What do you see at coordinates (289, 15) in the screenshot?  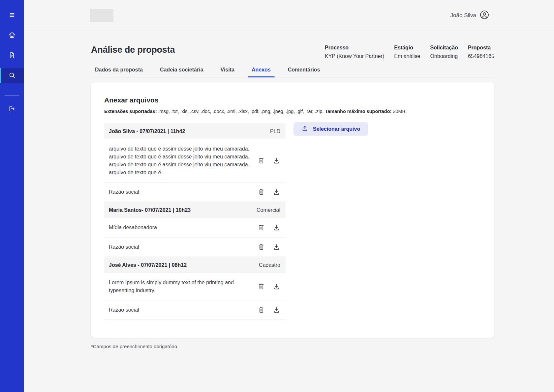 I see `top-header: João Silva` at bounding box center [289, 15].